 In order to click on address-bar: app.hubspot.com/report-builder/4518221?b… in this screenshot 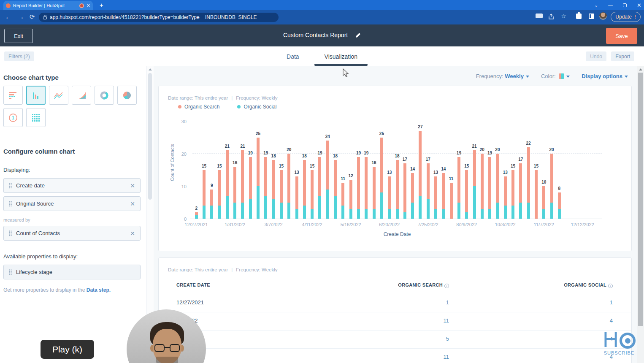, I will do `click(159, 17)`.